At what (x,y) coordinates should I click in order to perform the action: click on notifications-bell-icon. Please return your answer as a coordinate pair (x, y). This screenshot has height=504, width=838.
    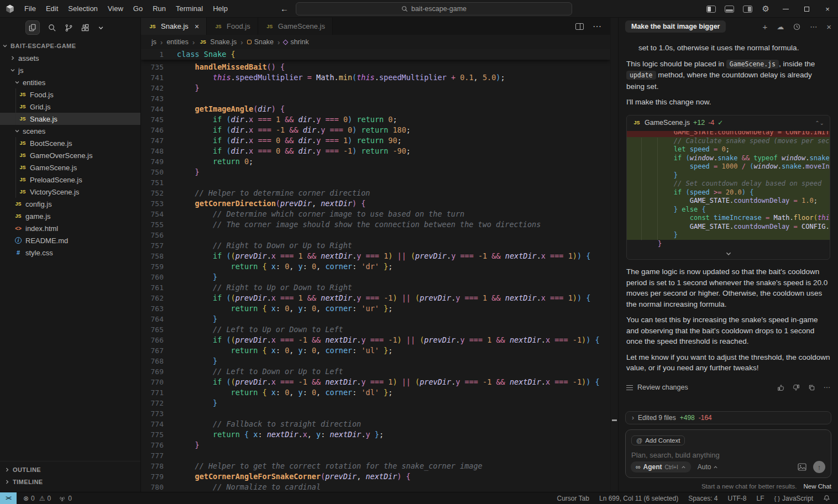
    Looking at the image, I should click on (827, 498).